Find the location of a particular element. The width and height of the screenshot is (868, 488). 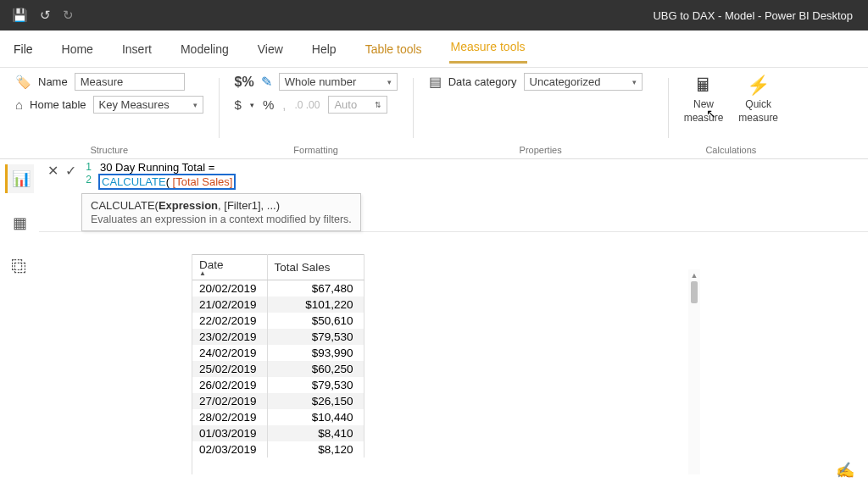

table-row: 02/03/2019$8,120 is located at coordinates (278, 449).